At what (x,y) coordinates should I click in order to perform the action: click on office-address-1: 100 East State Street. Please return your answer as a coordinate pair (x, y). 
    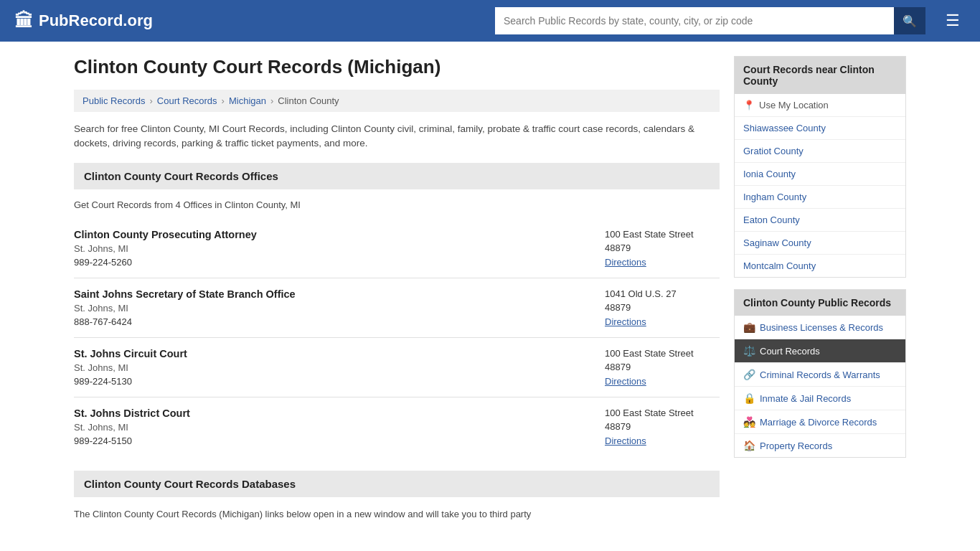
    Looking at the image, I should click on (662, 234).